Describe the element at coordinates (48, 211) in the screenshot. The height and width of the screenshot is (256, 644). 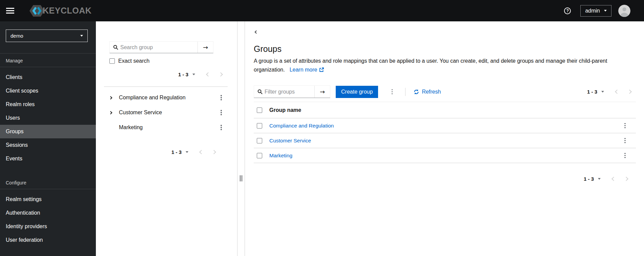
I see `nav-section-configure: Configure Realm settings Authentication …` at that location.